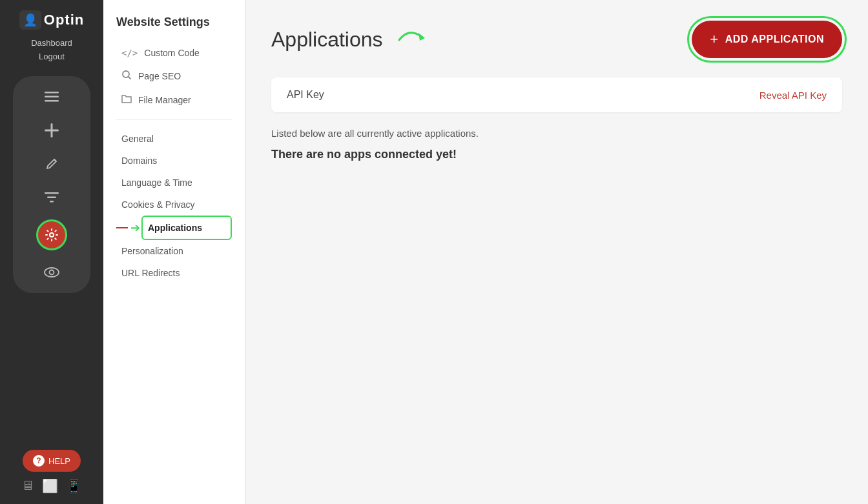  Describe the element at coordinates (127, 76) in the screenshot. I see `seo-icon` at that location.